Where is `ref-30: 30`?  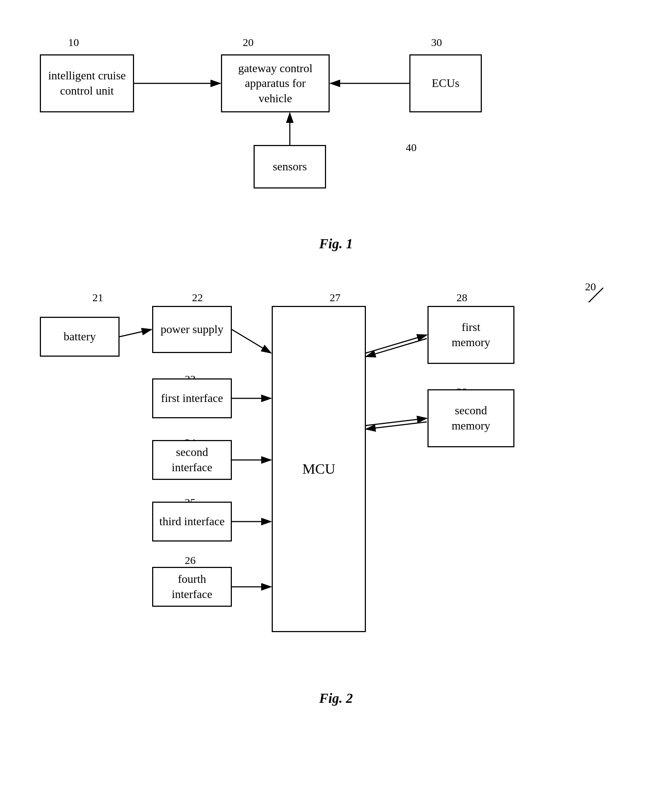 ref-30: 30 is located at coordinates (437, 42).